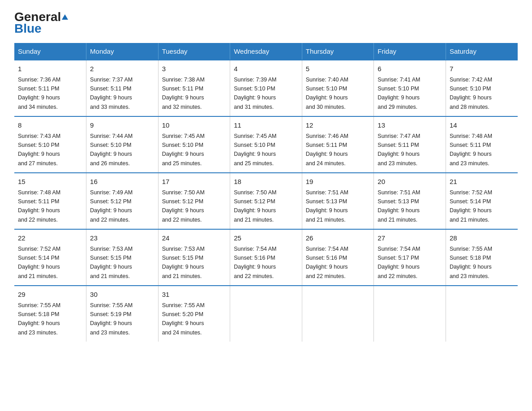  Describe the element at coordinates (471, 93) in the screenshot. I see `day-info: Sunrise: 7:42 AMSunset: 5:10 PMDaylight:…` at that location.